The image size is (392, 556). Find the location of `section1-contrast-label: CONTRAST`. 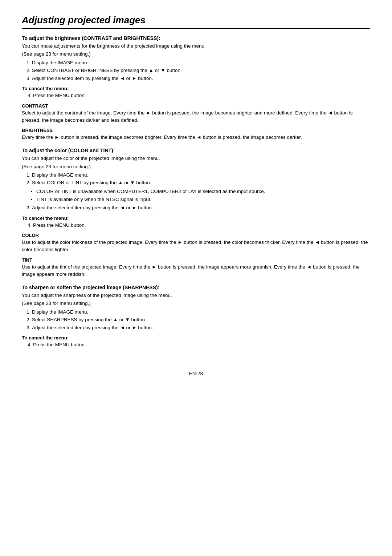

section1-contrast-label: CONTRAST is located at coordinates (196, 106).